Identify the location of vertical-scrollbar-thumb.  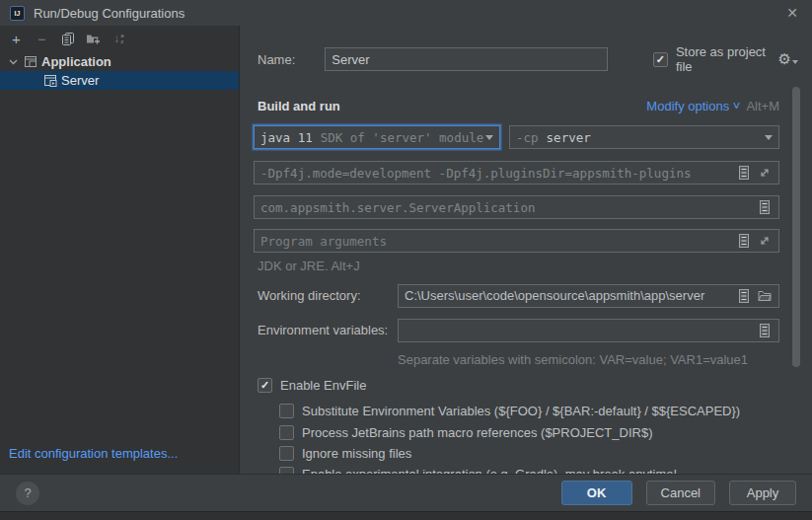
(796, 227).